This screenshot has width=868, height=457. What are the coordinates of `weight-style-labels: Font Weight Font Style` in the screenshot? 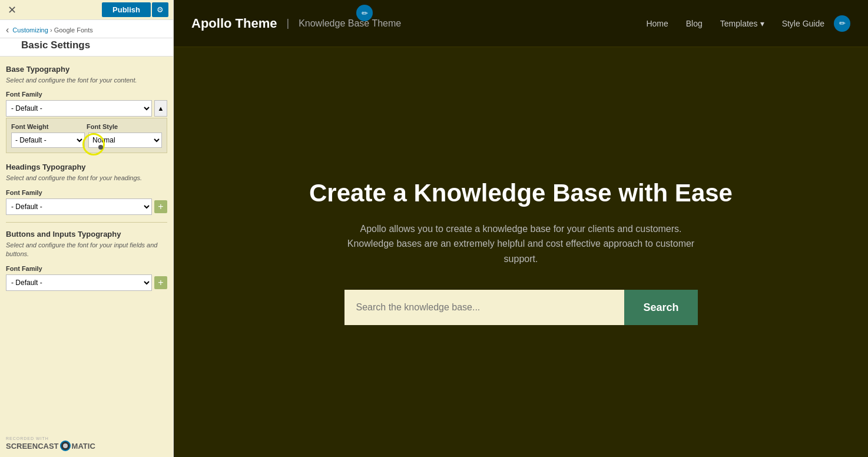 It's located at (87, 127).